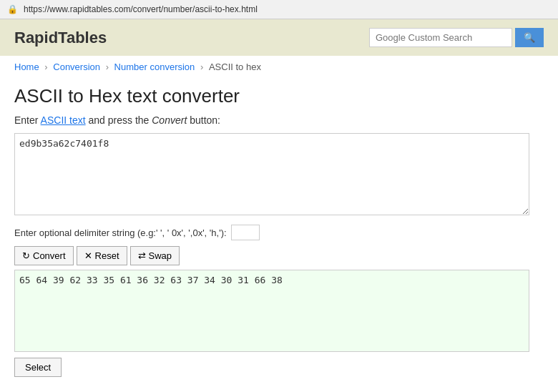 This screenshot has height=392, width=558. I want to click on convert-label: Convert, so click(49, 256).